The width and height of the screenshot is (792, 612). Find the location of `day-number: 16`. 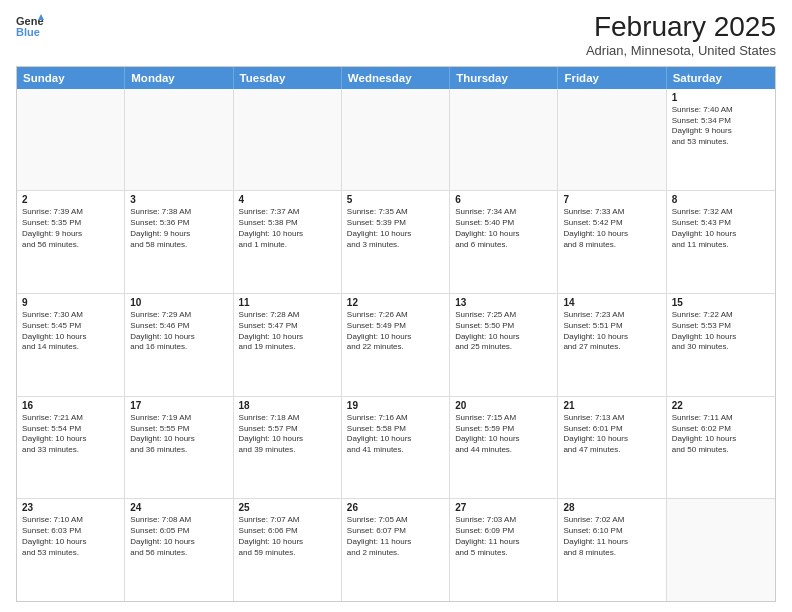

day-number: 16 is located at coordinates (70, 406).